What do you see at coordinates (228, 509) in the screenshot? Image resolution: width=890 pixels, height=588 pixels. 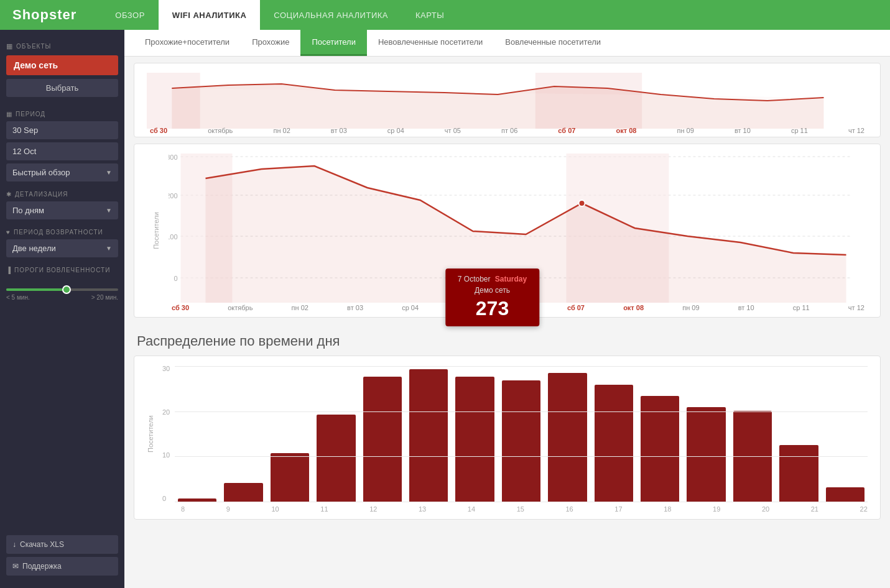 I see `dist-x-9: 9` at bounding box center [228, 509].